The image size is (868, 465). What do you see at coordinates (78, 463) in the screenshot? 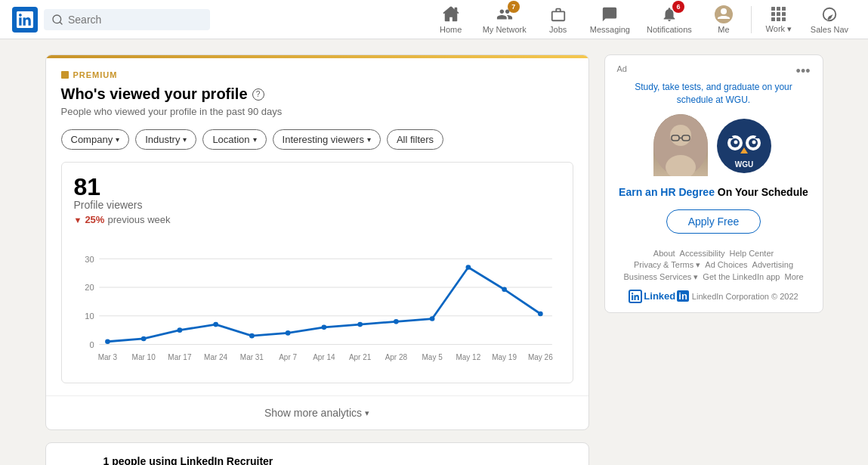
I see `briefcase-icon` at bounding box center [78, 463].